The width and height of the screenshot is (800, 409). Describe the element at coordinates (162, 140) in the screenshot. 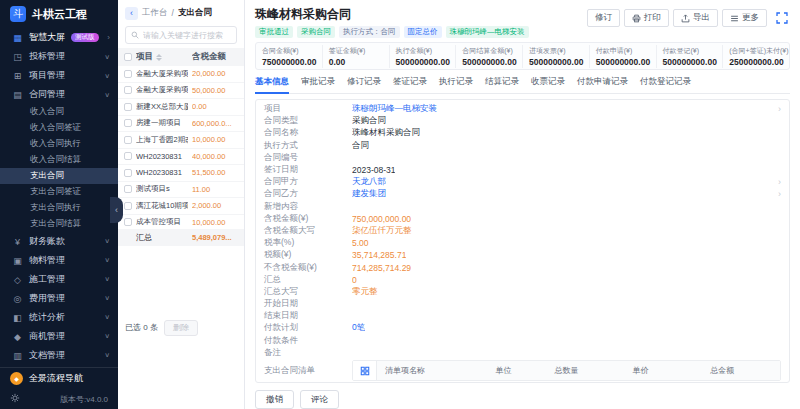

I see `project-name: 上海丁香园2期改造...` at that location.